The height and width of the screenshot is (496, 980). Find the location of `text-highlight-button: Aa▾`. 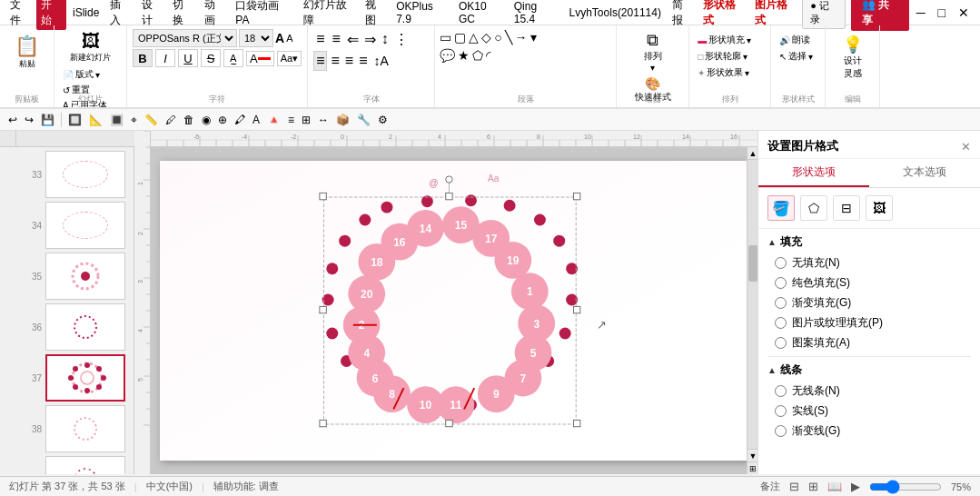

text-highlight-button: Aa▾ is located at coordinates (289, 58).